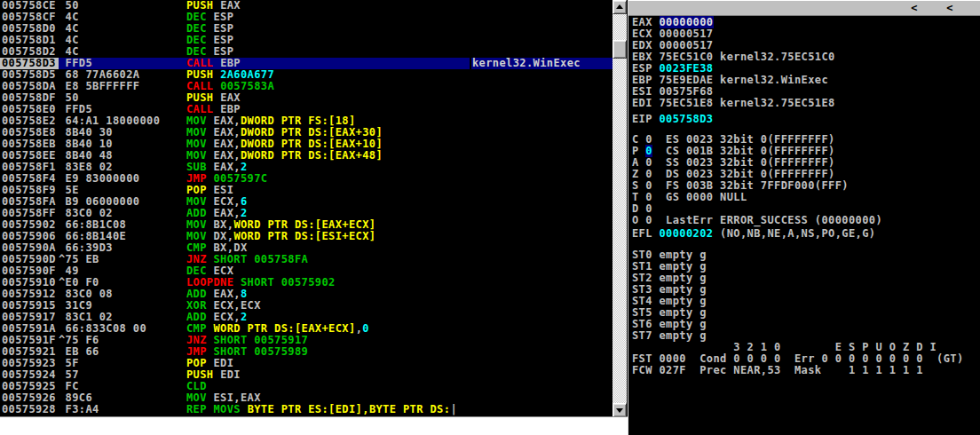 The height and width of the screenshot is (435, 980). I want to click on text-token: |, so click(454, 409).